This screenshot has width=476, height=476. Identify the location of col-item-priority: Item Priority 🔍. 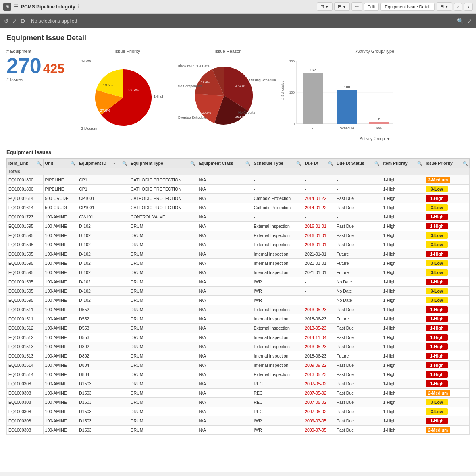
(403, 164).